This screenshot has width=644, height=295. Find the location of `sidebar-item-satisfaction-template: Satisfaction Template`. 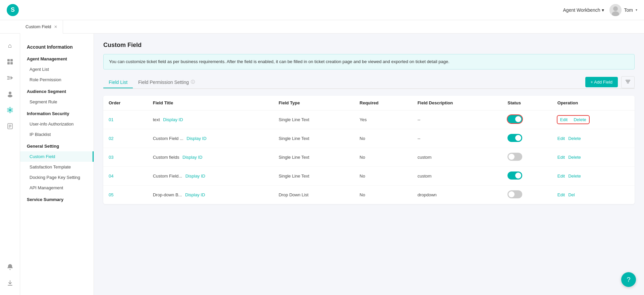

sidebar-item-satisfaction-template: Satisfaction Template is located at coordinates (57, 167).